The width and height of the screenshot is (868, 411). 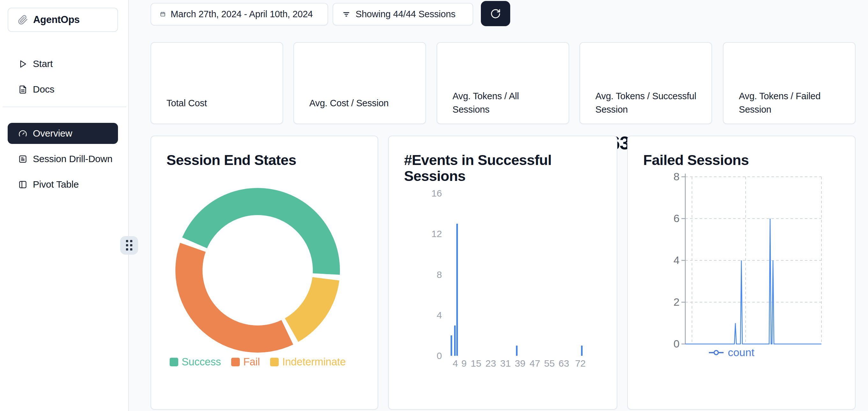 What do you see at coordinates (496, 14) in the screenshot?
I see `refresh-icon` at bounding box center [496, 14].